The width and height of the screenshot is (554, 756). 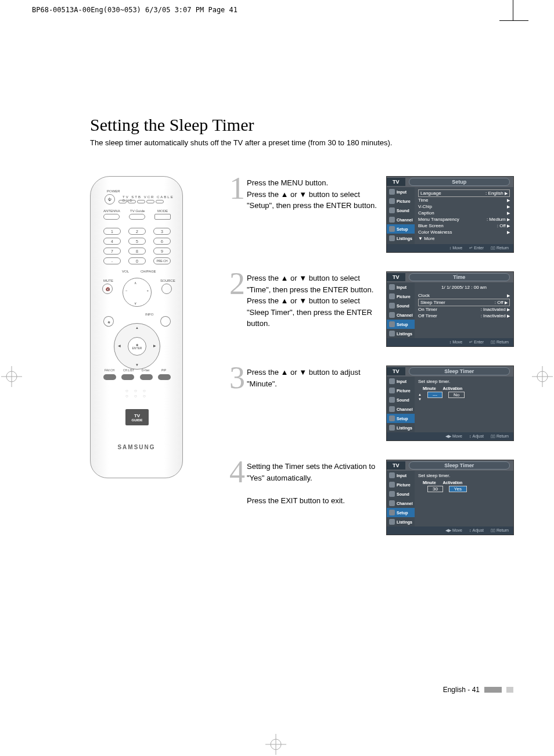 I want to click on step-text: Press the ▲ or ▼ button to adjust "Minut…, so click(x=316, y=378).